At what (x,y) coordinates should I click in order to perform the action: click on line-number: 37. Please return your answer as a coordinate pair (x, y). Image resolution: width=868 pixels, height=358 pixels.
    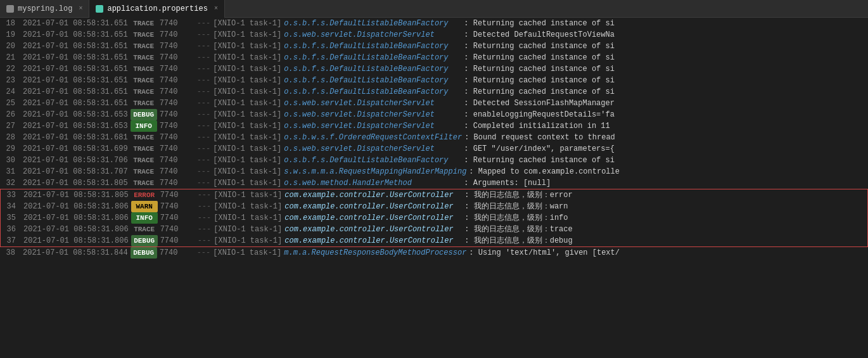
    Looking at the image, I should click on (11, 241).